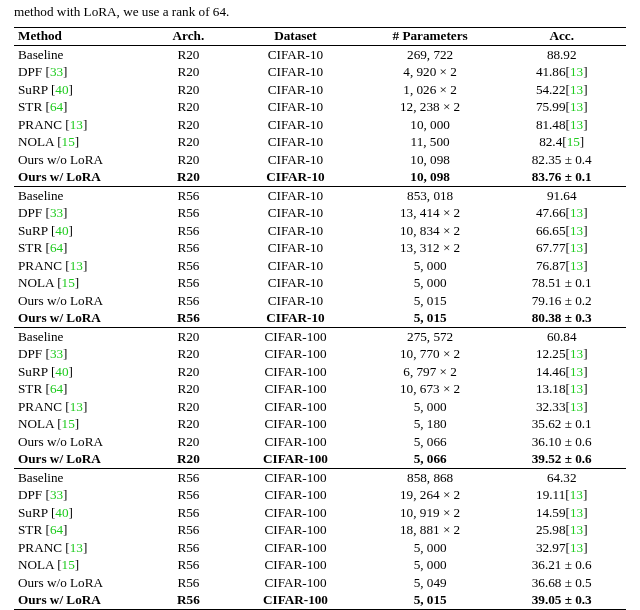  What do you see at coordinates (430, 548) in the screenshot?
I see `cell-params: 5, 000` at bounding box center [430, 548].